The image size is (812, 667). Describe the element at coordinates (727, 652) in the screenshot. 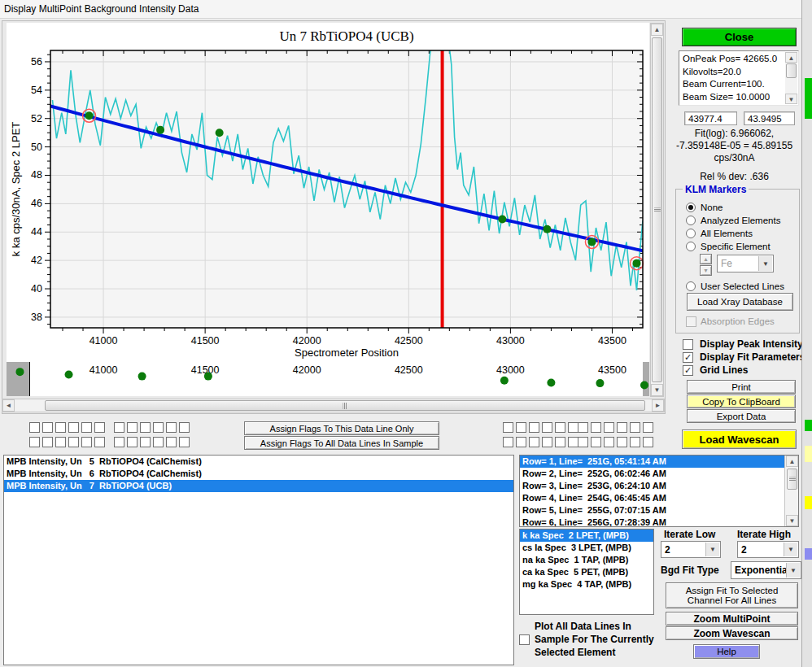

I see `help-button: Help` at that location.